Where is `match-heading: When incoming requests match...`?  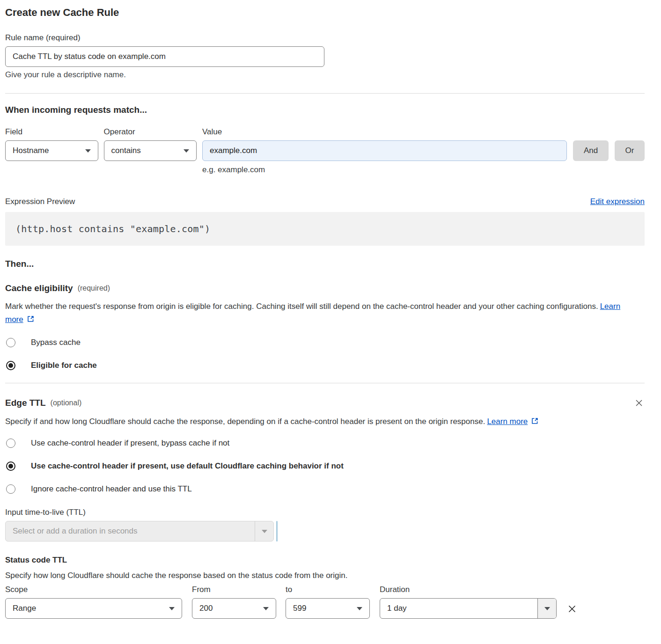 match-heading: When incoming requests match... is located at coordinates (325, 110).